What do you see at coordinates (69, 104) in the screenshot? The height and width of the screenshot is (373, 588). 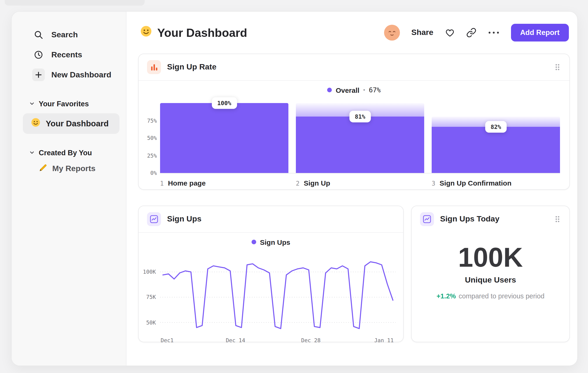 I see `sidebar-section-your-favorites: Your Favorites` at bounding box center [69, 104].